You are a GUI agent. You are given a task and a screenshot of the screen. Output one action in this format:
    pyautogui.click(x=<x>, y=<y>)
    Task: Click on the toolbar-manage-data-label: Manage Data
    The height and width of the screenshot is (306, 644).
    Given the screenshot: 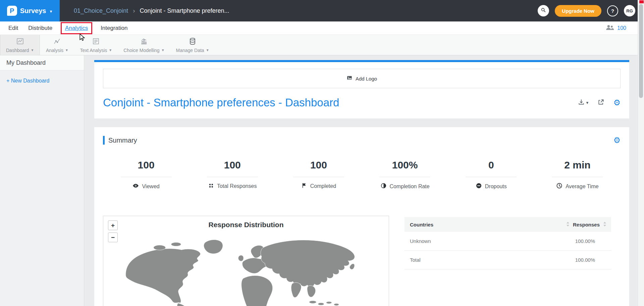 What is the action you would take?
    pyautogui.click(x=190, y=50)
    